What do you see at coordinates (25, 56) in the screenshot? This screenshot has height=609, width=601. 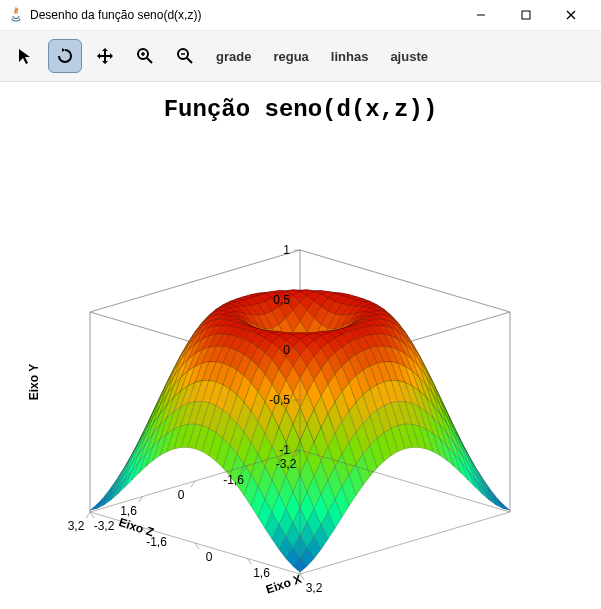 I see `pointer-tool-button` at bounding box center [25, 56].